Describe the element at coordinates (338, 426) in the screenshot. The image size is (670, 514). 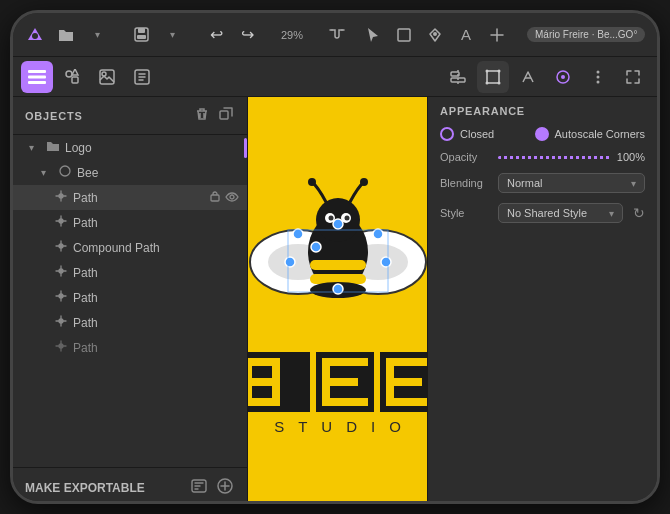
I see `studio-text: STUDIO` at that location.